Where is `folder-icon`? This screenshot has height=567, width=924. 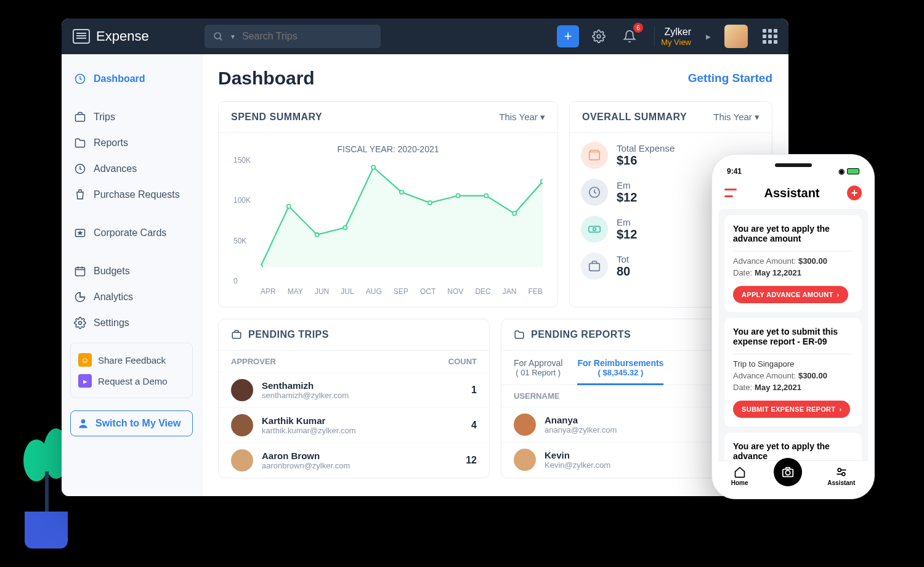
folder-icon is located at coordinates (80, 143).